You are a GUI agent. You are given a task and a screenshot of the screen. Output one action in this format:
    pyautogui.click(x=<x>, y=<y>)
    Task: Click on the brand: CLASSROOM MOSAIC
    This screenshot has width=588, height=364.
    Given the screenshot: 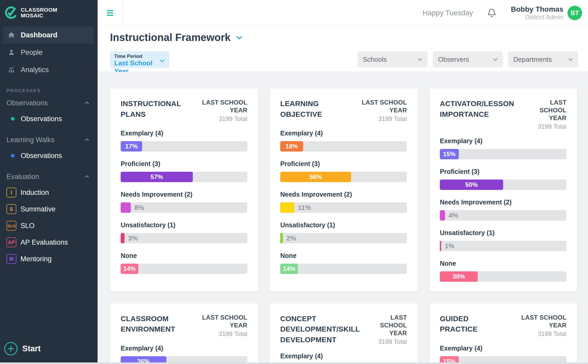 What is the action you would take?
    pyautogui.click(x=49, y=10)
    